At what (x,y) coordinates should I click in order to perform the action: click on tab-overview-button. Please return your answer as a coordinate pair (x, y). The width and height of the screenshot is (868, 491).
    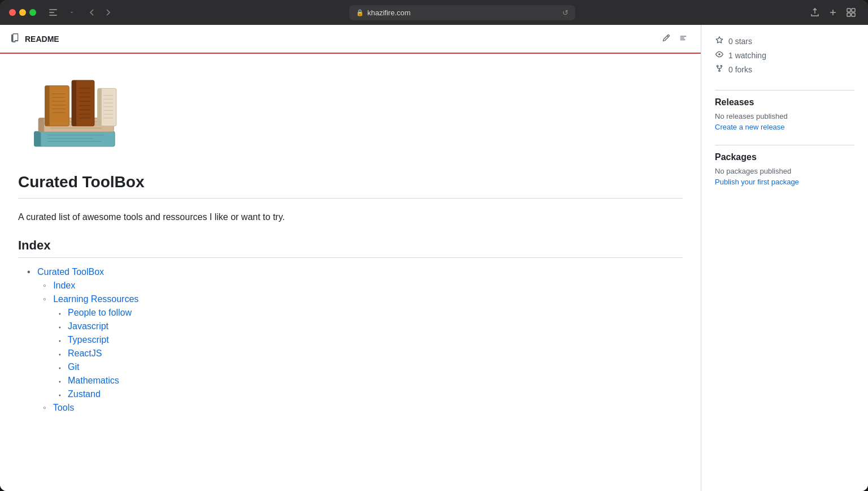
    Looking at the image, I should click on (851, 12).